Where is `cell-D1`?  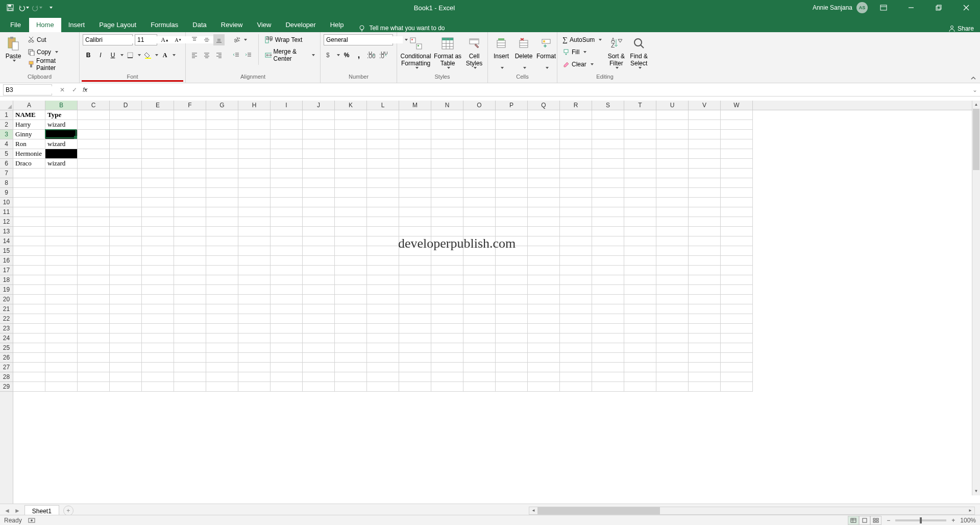 cell-D1 is located at coordinates (126, 115).